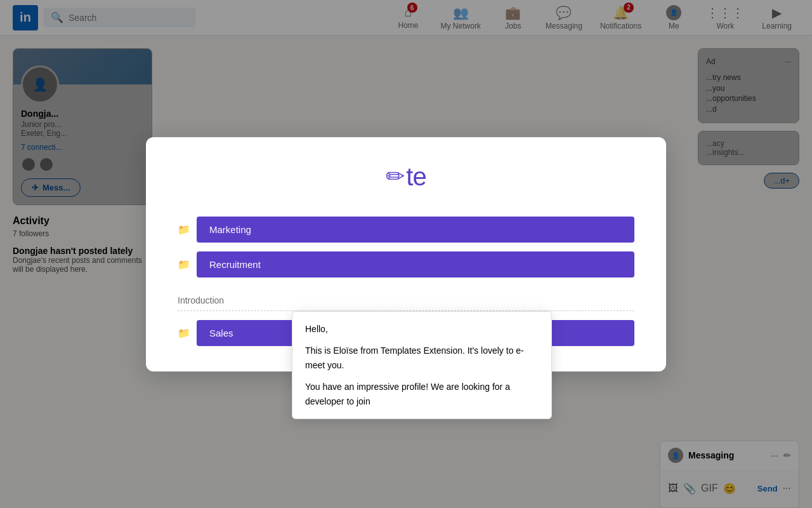 The width and height of the screenshot is (812, 508). I want to click on preview-line-3: You have an impressive profile! We are l…, so click(422, 394).